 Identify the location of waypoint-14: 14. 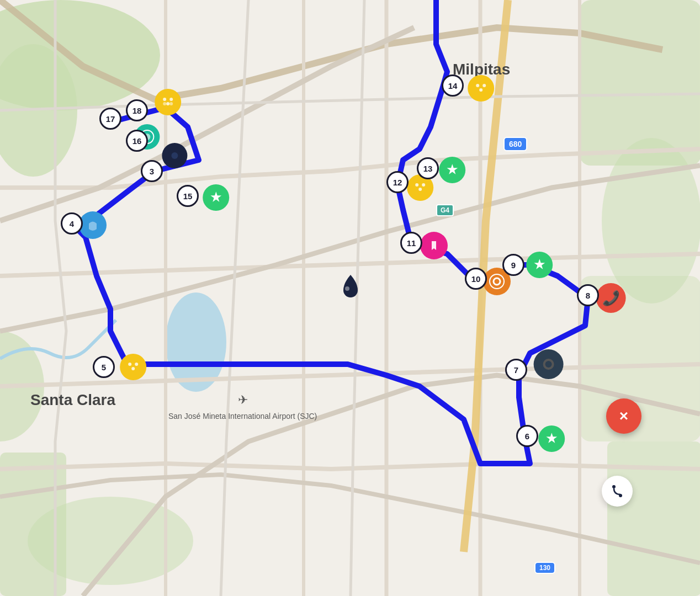
(453, 86).